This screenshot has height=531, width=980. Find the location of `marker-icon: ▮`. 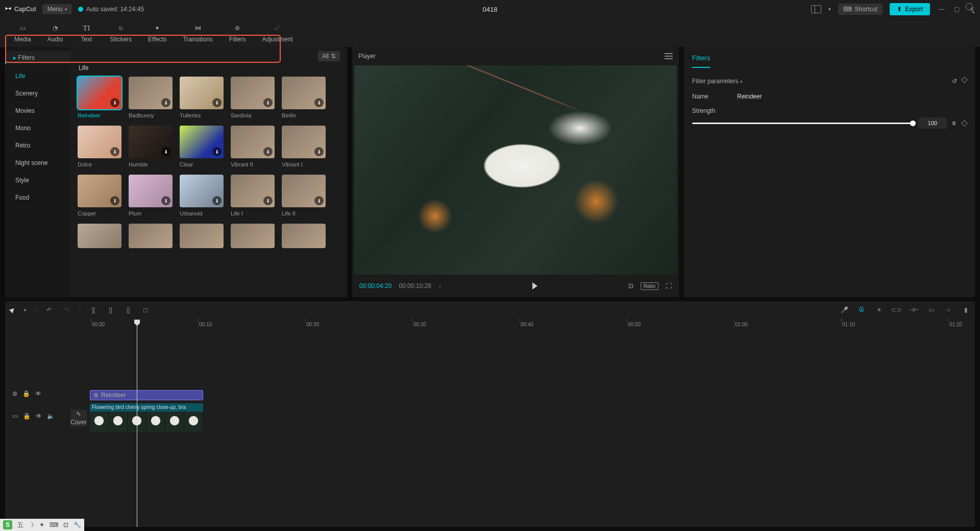

marker-icon: ▮ is located at coordinates (966, 310).